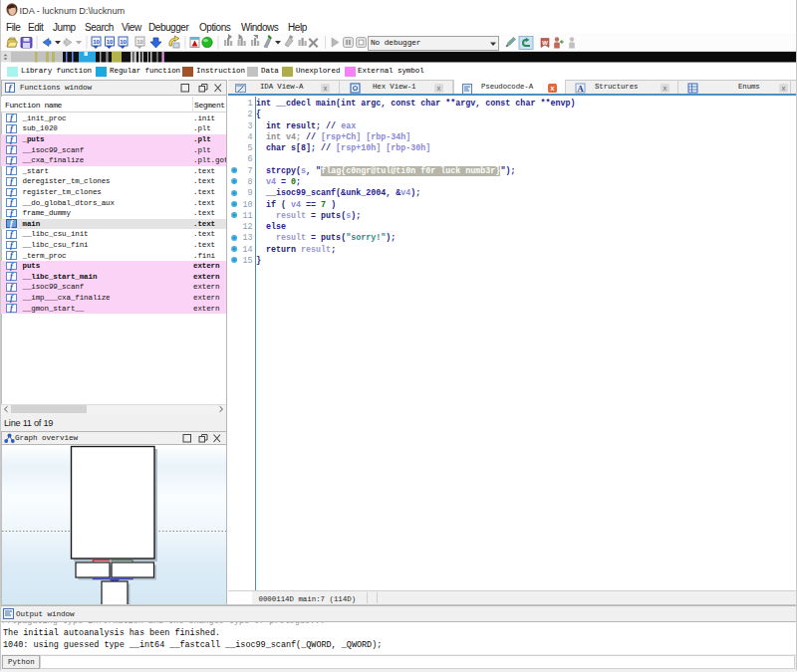  I want to click on svg-text: A, so click(580, 89).